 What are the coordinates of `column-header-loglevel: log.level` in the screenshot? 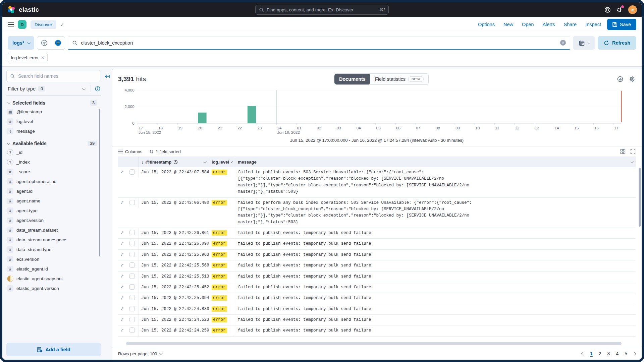 It's located at (222, 162).